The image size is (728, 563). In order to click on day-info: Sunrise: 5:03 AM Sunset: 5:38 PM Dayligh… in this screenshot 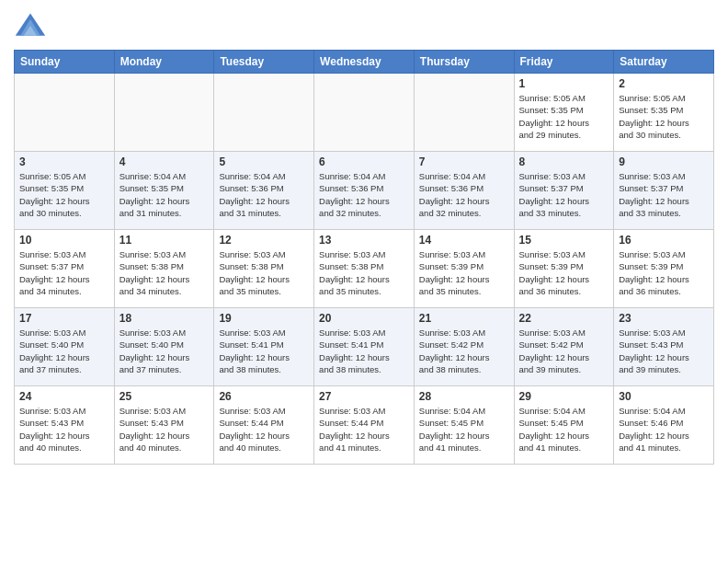, I will do `click(364, 272)`.